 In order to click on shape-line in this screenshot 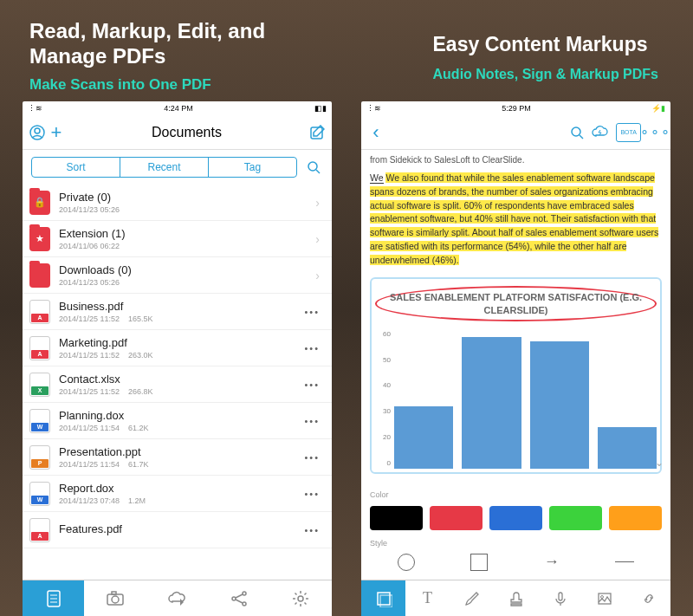, I will do `click(625, 561)`.